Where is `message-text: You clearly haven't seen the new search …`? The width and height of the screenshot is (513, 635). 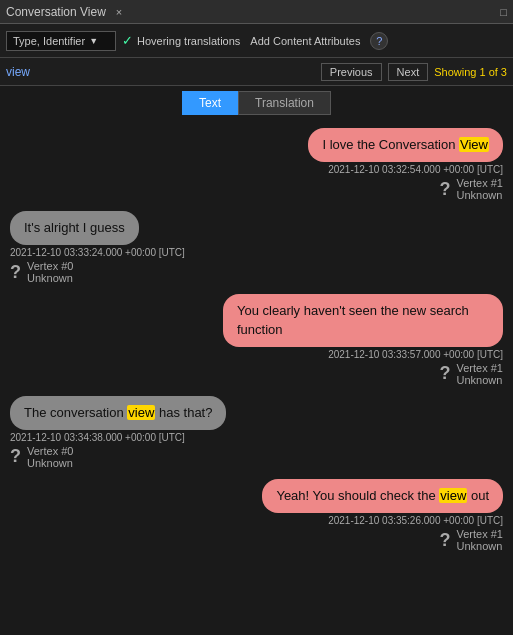
message-text: You clearly haven't seen the new search … is located at coordinates (353, 320).